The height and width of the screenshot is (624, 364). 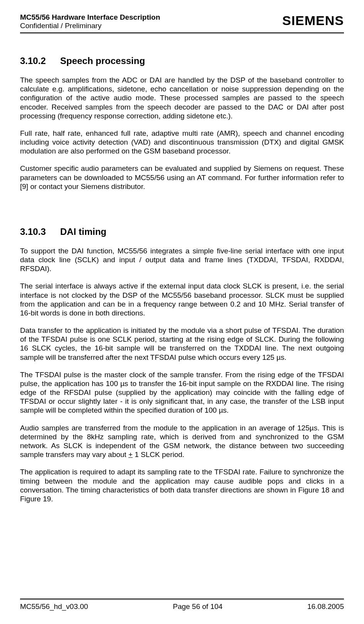 What do you see at coordinates (182, 142) in the screenshot?
I see `paragraph: Full rate, half rate, enhanced full rate…` at bounding box center [182, 142].